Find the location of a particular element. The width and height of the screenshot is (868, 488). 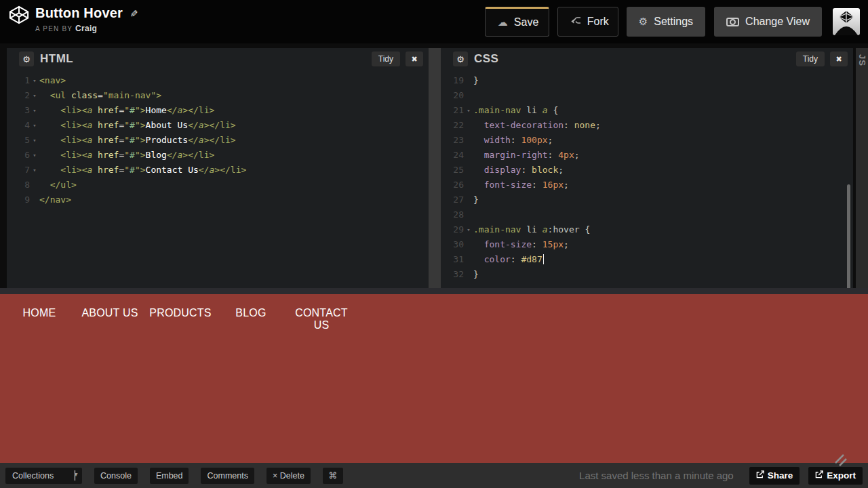

preview-nav-link: BLOG is located at coordinates (251, 319).